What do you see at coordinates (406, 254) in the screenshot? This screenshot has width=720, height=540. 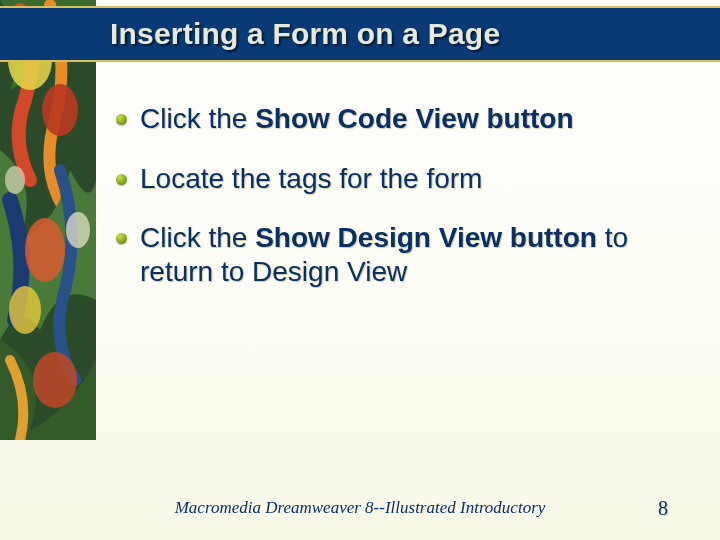 I see `bullet-item: Click the Show Design View button to ret…` at bounding box center [406, 254].